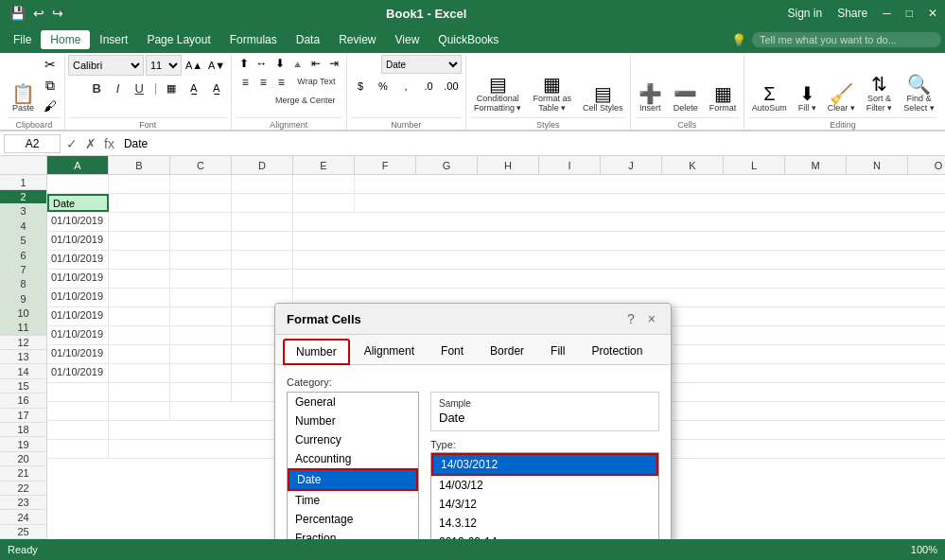 The image size is (945, 560). Describe the element at coordinates (334, 63) in the screenshot. I see `indent-increase-btn: ⇥` at that location.